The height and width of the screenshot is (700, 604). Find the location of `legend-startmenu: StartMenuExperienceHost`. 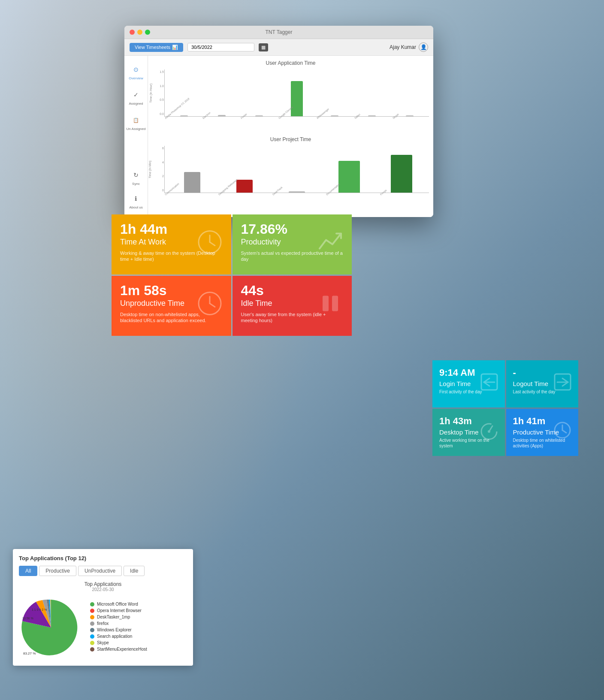

legend-startmenu: StartMenuExperienceHost is located at coordinates (139, 649).